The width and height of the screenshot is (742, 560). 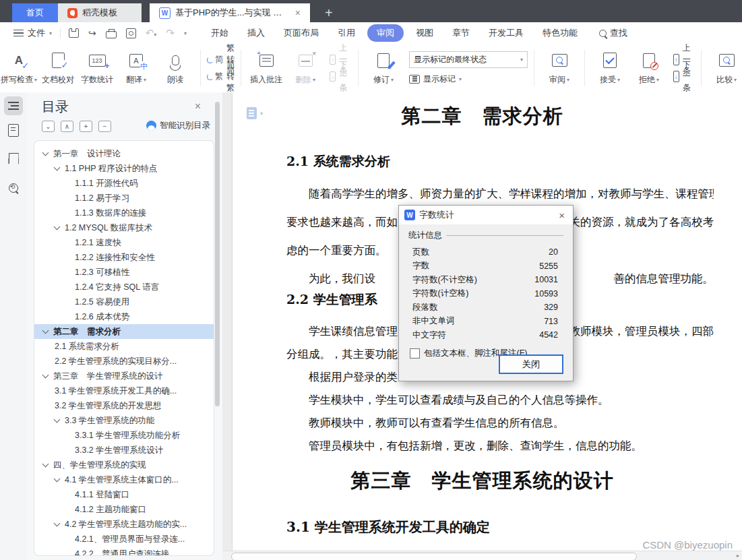 I want to click on stat-row: 页数20, so click(x=486, y=252).